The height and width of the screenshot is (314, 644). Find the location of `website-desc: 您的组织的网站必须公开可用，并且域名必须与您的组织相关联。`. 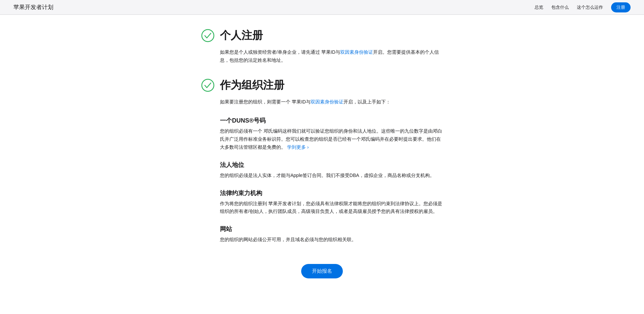

website-desc: 您的组织的网站必须公开可用，并且域名必须与您的组织相关联。 is located at coordinates (331, 240).